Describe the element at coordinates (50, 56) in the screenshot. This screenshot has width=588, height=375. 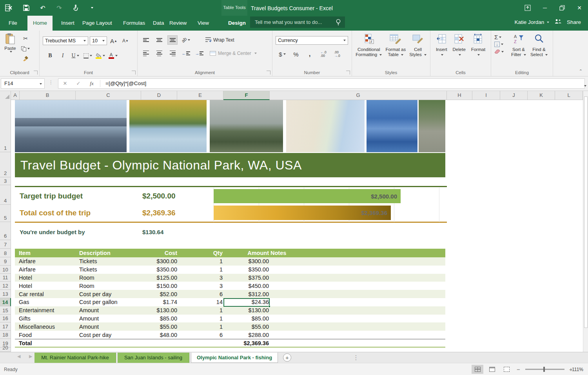
I see `bold-button: B` at that location.